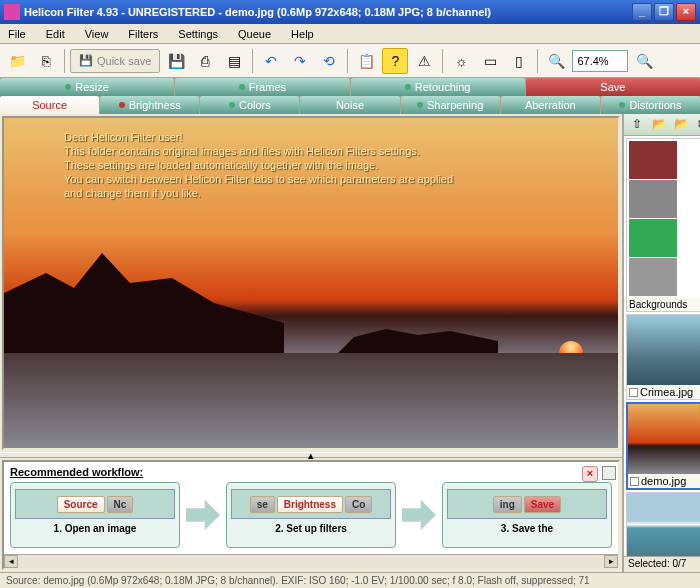  What do you see at coordinates (144, 303) in the screenshot?
I see `mountain-silhouette` at bounding box center [144, 303].